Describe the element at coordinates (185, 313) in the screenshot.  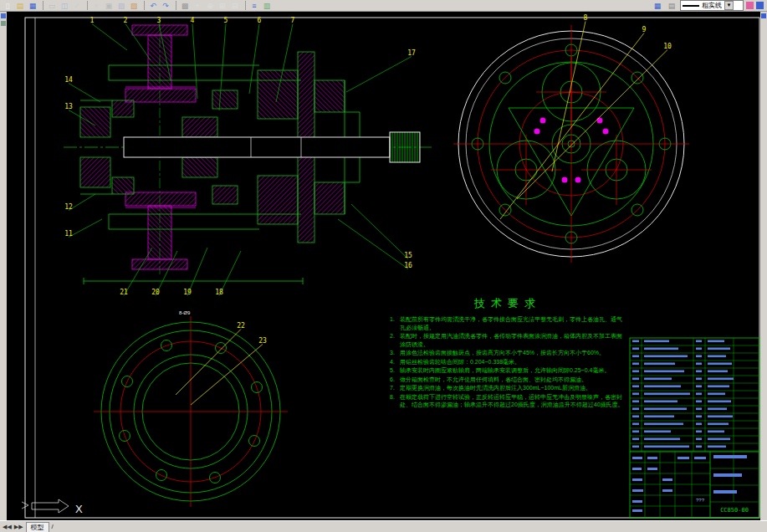
I see `dimension-label: 8-Ø9` at that location.